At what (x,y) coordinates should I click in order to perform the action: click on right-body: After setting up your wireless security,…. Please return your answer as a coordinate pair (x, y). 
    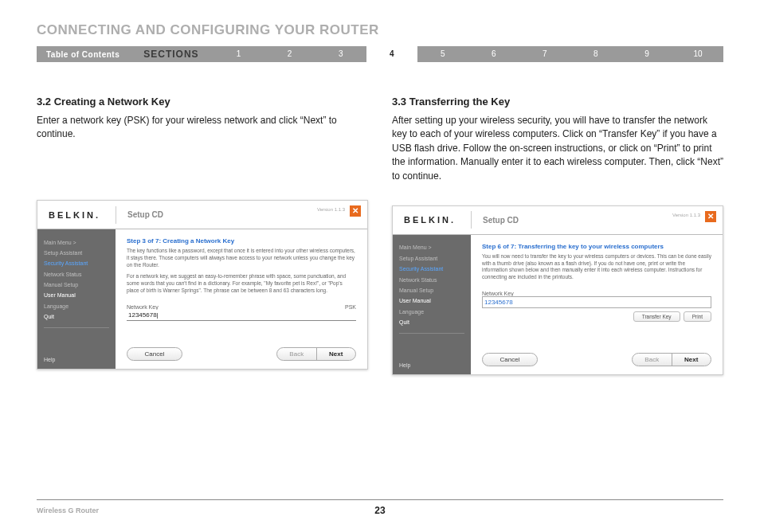
    Looking at the image, I should click on (558, 148).